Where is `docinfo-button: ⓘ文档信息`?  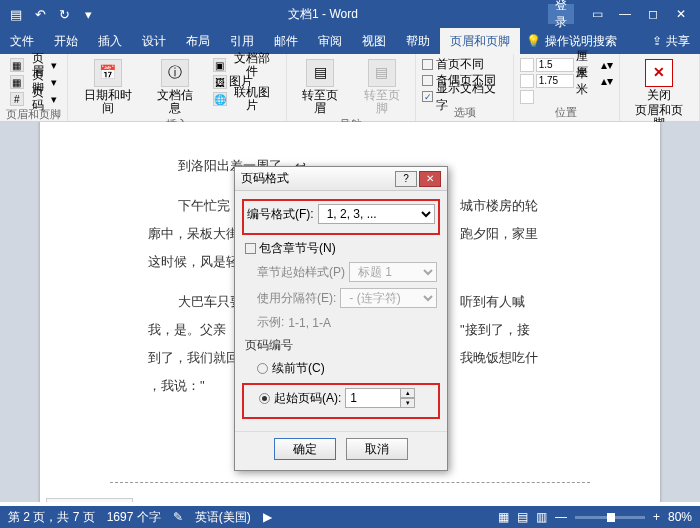 docinfo-button: ⓘ文档信息 is located at coordinates (174, 87).